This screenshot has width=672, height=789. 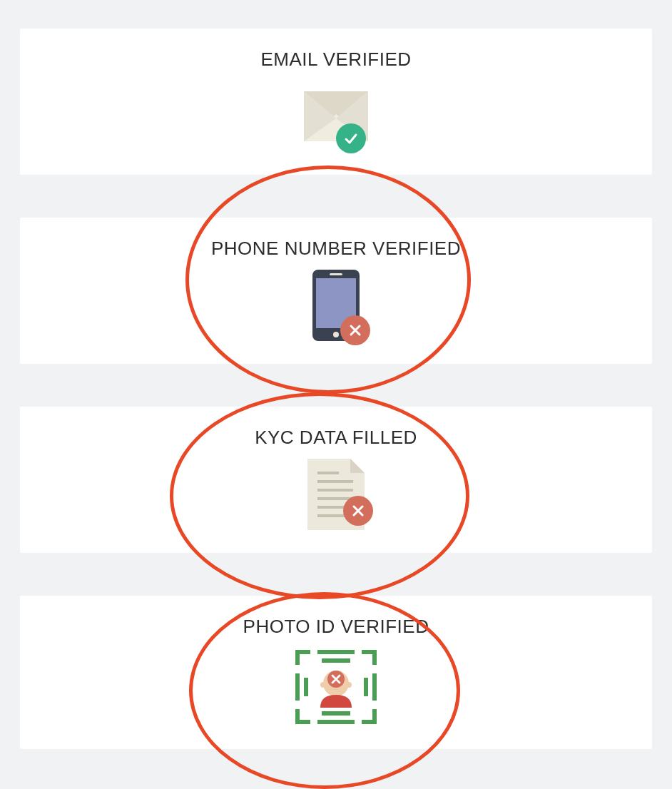 What do you see at coordinates (336, 494) in the screenshot?
I see `document-icon` at bounding box center [336, 494].